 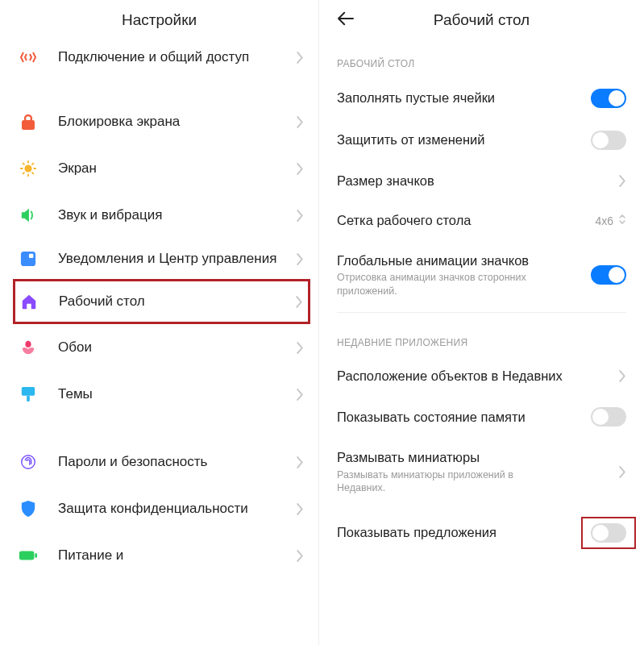 I want to click on divider, so click(x=482, y=313).